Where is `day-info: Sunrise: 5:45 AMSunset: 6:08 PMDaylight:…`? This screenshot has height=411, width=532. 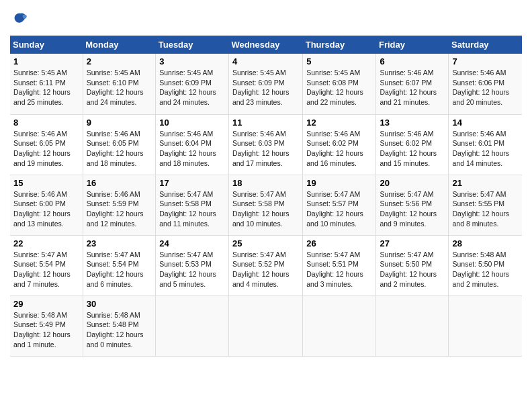 day-info: Sunrise: 5:45 AMSunset: 6:08 PMDaylight:… is located at coordinates (339, 87).